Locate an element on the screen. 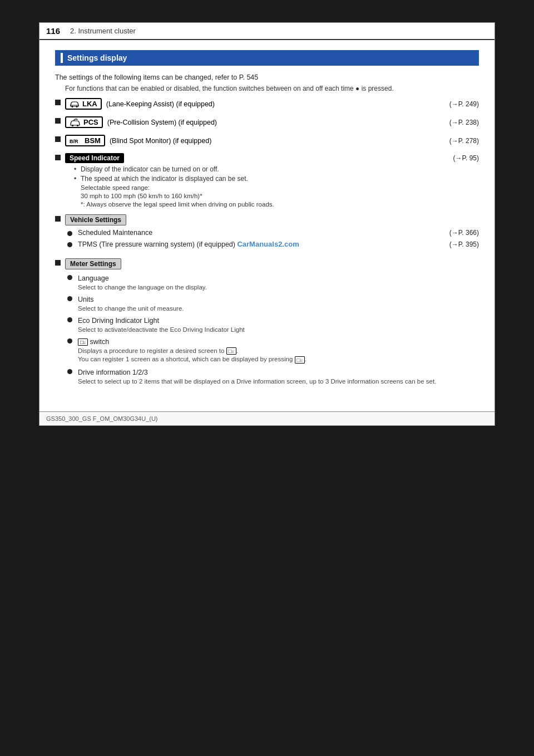  svg-text: B/R is located at coordinates (74, 141).